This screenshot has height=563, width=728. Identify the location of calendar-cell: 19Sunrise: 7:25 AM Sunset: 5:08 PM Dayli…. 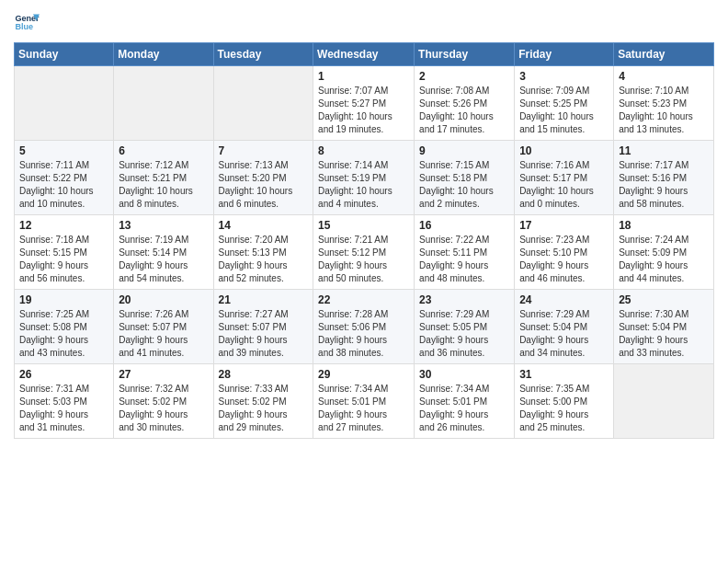
(64, 327).